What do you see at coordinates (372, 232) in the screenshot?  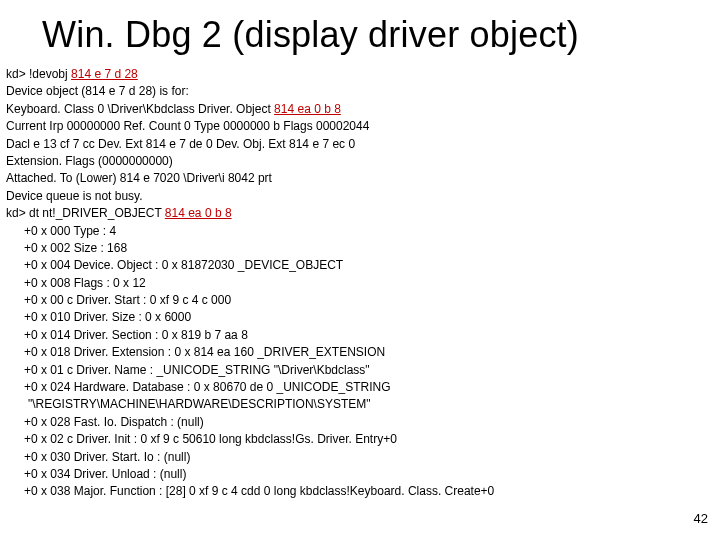 I see `line-9: +0 x 000 Type : 4` at bounding box center [372, 232].